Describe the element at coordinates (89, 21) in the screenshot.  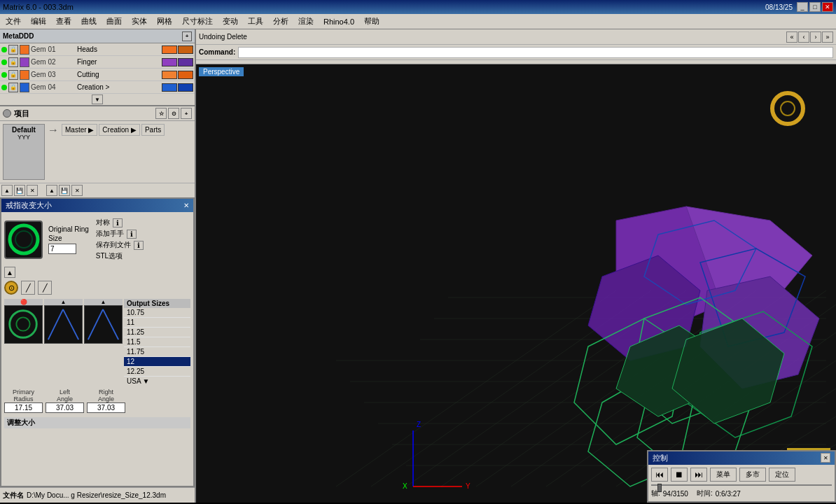
I see `menu-curve: 曲线` at that location.